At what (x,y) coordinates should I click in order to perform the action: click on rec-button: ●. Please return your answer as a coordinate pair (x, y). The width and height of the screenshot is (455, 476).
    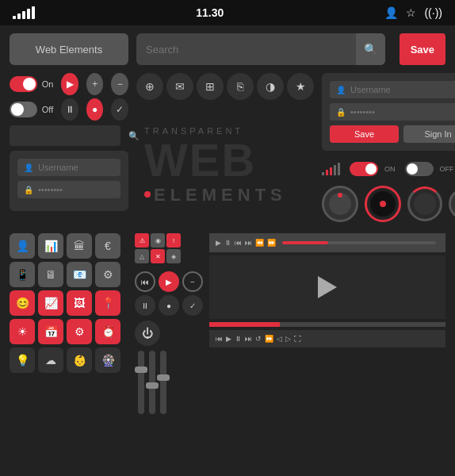
    Looking at the image, I should click on (95, 109).